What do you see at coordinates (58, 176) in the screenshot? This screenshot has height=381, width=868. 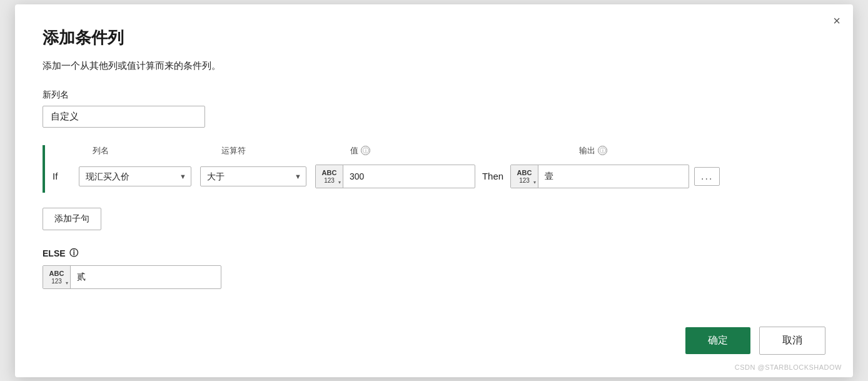 I see `if-label: If` at bounding box center [58, 176].